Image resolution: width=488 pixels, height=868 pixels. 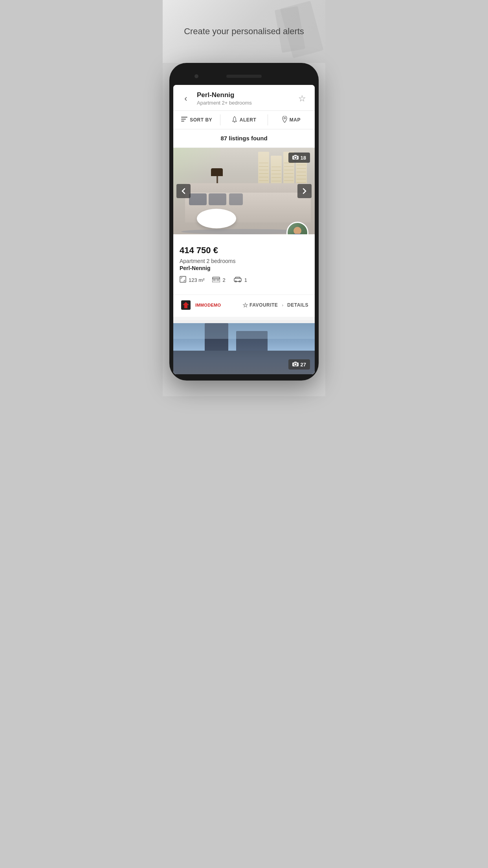 What do you see at coordinates (201, 120) in the screenshot?
I see `sort-label: SORT BY` at bounding box center [201, 120].